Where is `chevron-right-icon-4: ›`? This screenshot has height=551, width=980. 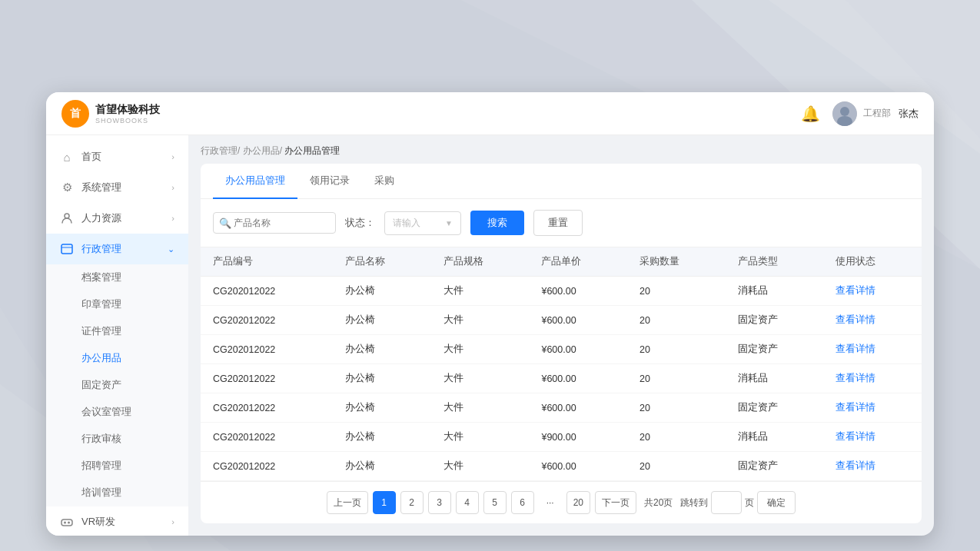
chevron-right-icon-4: › is located at coordinates (173, 522).